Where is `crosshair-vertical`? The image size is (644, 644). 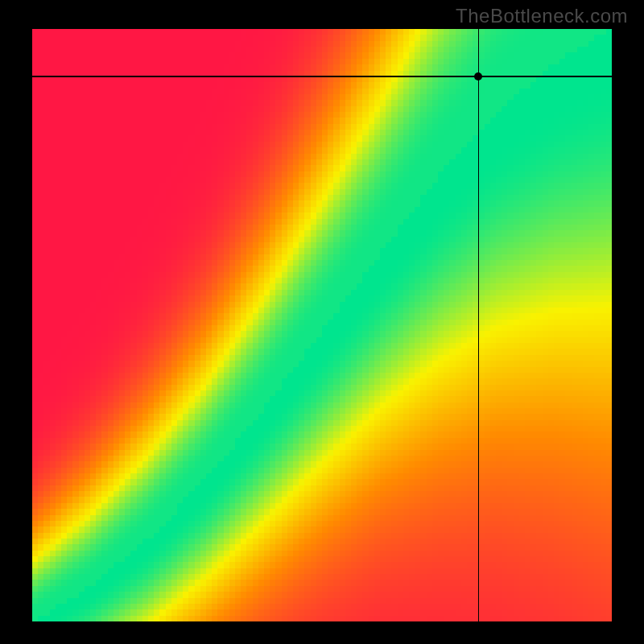 crosshair-vertical is located at coordinates (479, 325).